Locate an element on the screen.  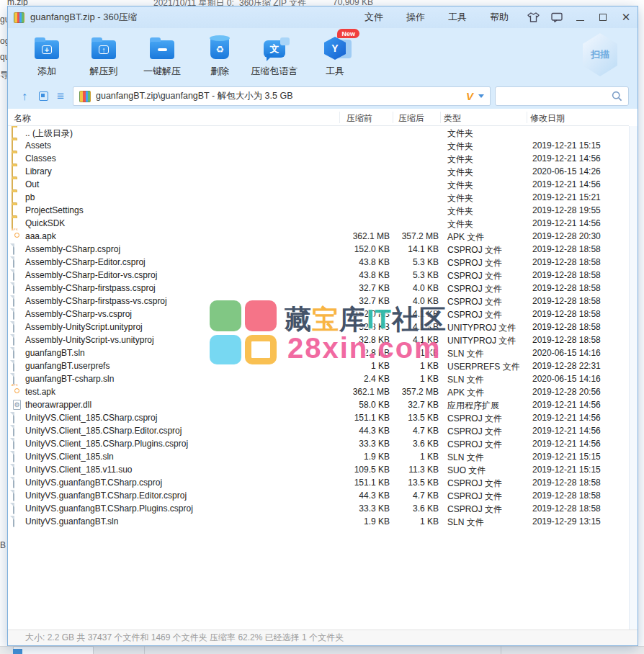
table-row: Assembly-CSharp-vs.csproj 152.0 KB 14.1 … is located at coordinates (318, 314).